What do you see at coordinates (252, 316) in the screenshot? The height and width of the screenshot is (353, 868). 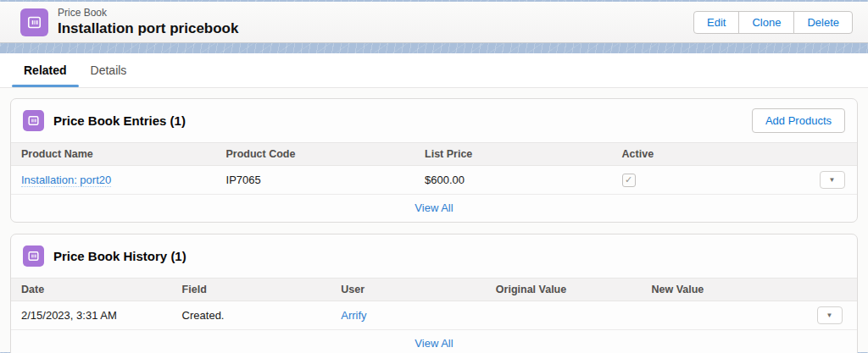 I see `field-cell: Created.` at bounding box center [252, 316].